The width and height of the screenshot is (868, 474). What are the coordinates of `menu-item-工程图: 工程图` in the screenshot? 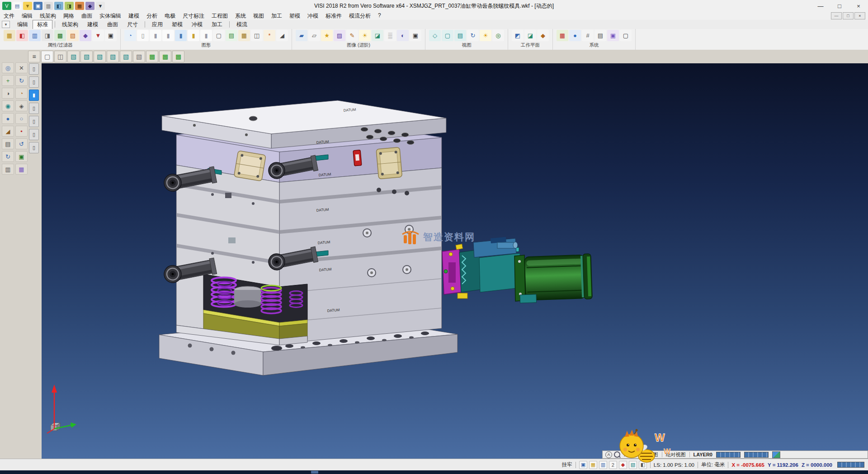 It's located at (220, 16).